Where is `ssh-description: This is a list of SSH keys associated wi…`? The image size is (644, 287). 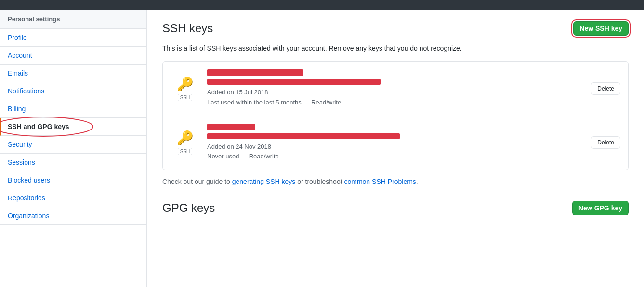 ssh-description: This is a list of SSH keys associated wi… is located at coordinates (395, 48).